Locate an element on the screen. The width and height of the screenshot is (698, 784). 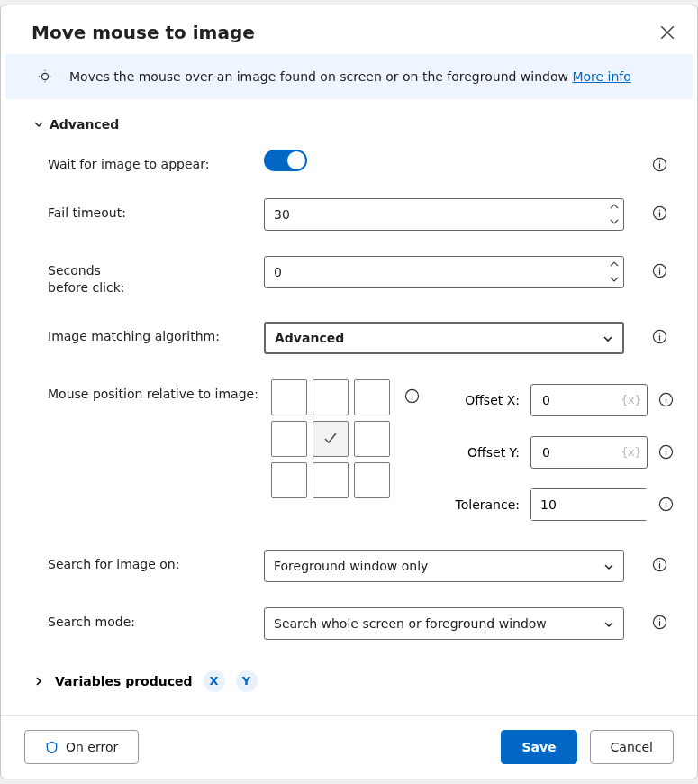
offset-y-input is located at coordinates (578, 452).